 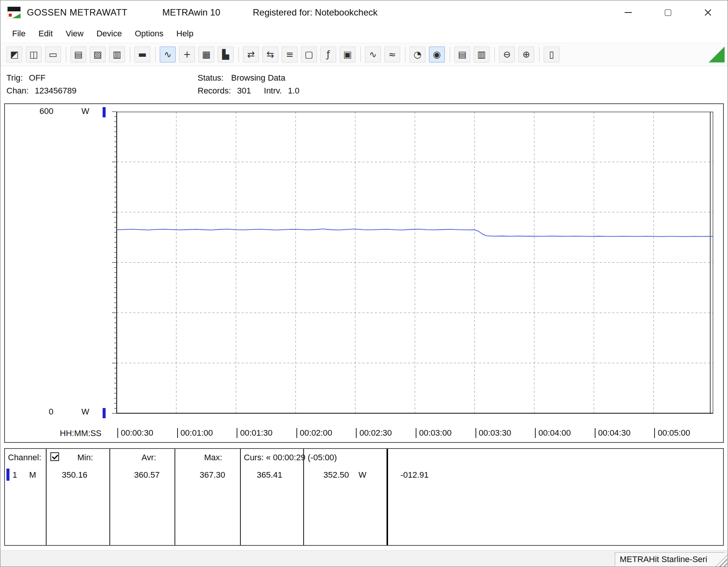 I want to click on chan-value: 123456789, so click(x=56, y=91).